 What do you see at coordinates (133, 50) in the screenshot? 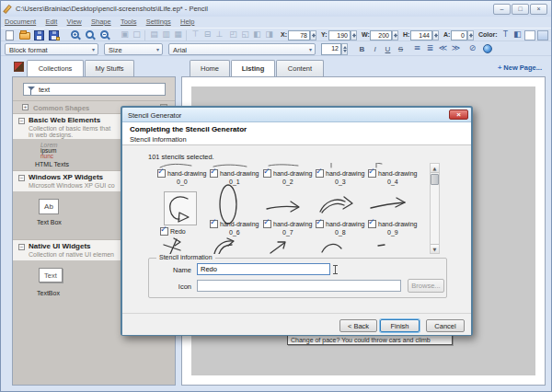
I see `size-combobox: Size▾` at bounding box center [133, 50].